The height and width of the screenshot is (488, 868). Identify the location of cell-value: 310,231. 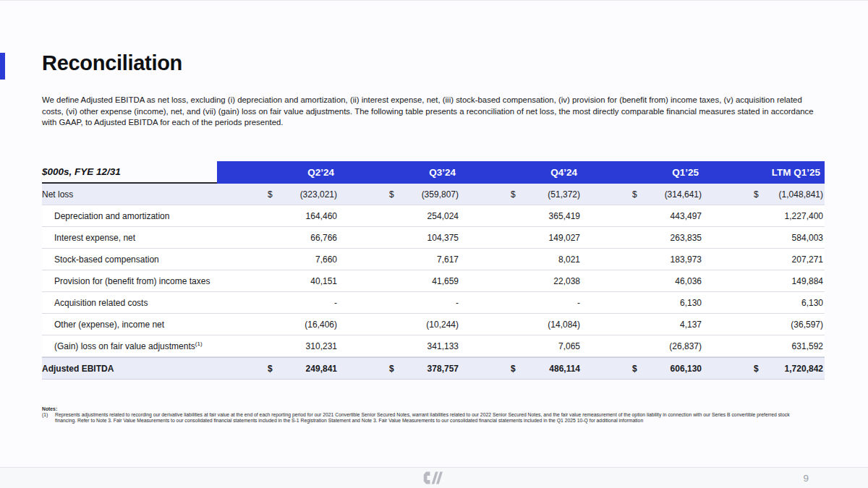
(321, 346).